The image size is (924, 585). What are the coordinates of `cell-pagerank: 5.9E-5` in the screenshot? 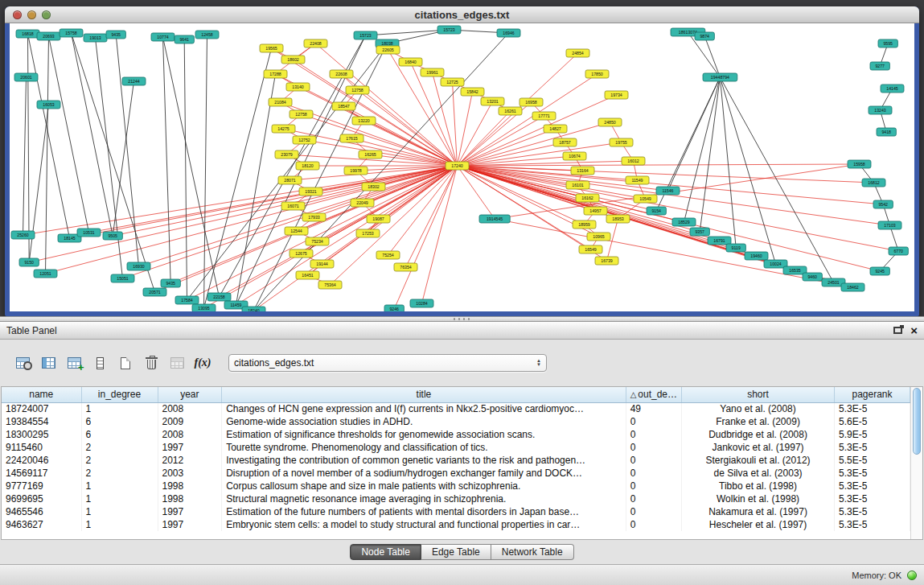 It's located at (873, 435).